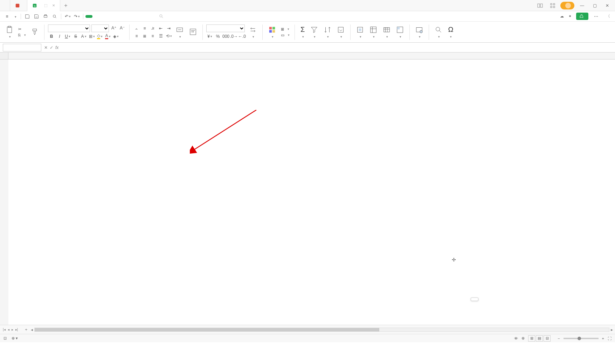  What do you see at coordinates (17, 330) in the screenshot?
I see `sheet-nav-last: ▸|` at bounding box center [17, 330].